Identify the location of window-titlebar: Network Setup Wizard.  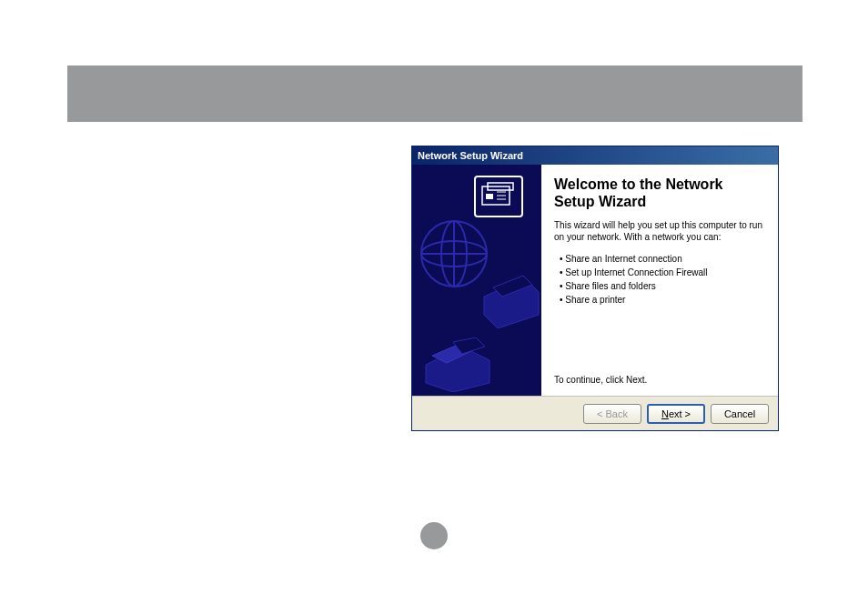
(595, 156).